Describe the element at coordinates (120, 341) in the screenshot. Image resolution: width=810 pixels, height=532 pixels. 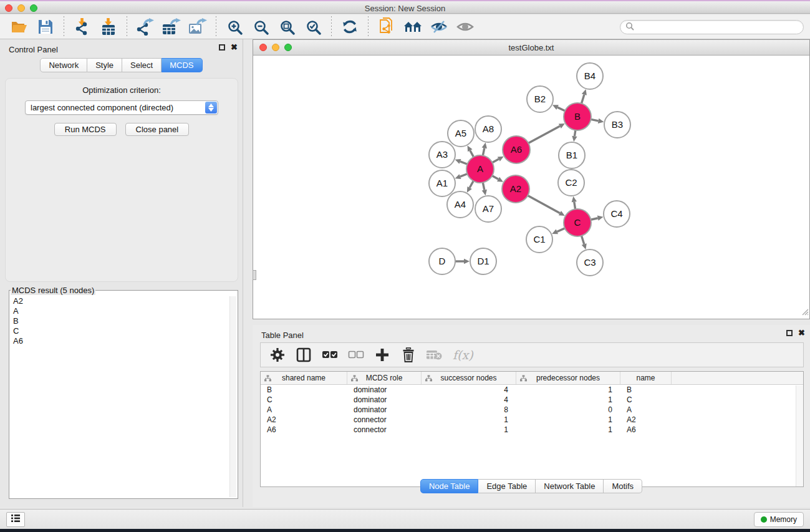
I see `mcds-result-item: A6` at that location.